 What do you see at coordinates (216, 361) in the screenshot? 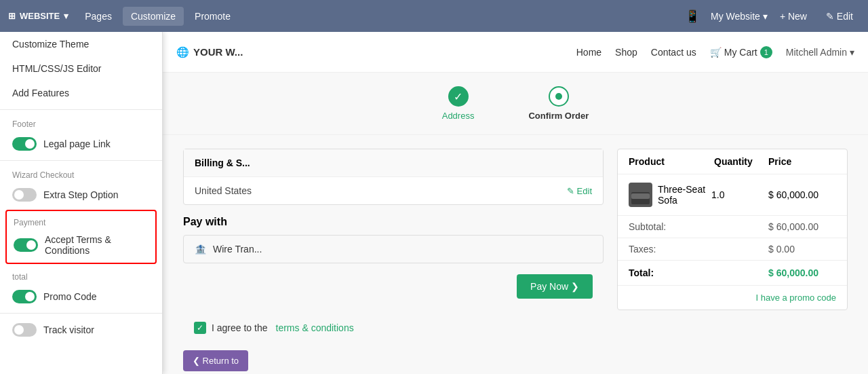
I see `return-button: ❮ Return to` at bounding box center [216, 361].